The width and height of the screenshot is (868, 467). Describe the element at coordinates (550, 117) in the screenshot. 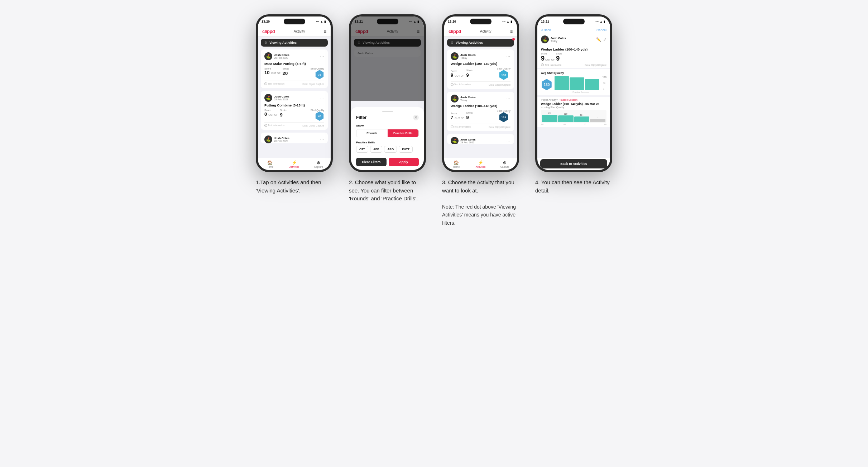

I see `bar-group-1: 132` at that location.